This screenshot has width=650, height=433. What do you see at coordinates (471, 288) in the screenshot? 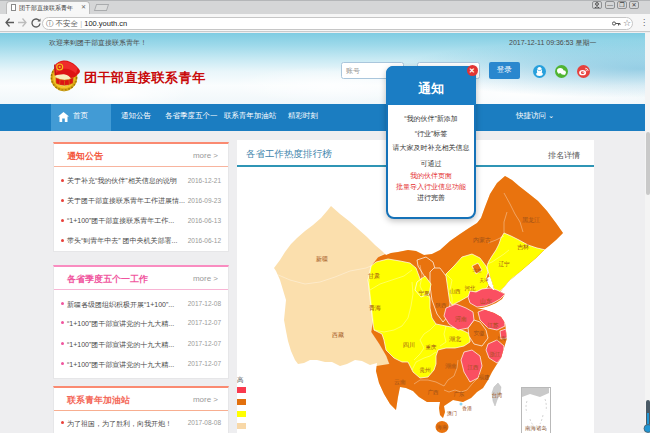
I see `svg-text: 河北` at bounding box center [471, 288].